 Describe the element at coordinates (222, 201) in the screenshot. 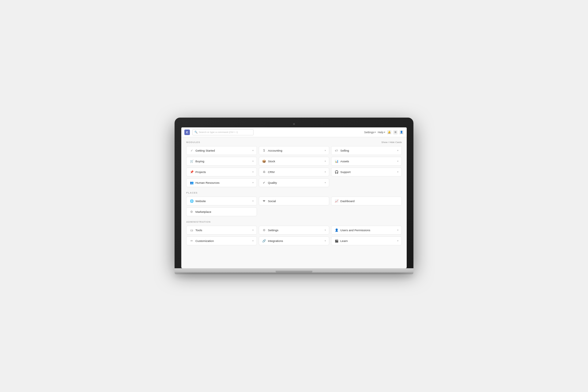

I see `website-card: 🌐 Website ▾` at that location.